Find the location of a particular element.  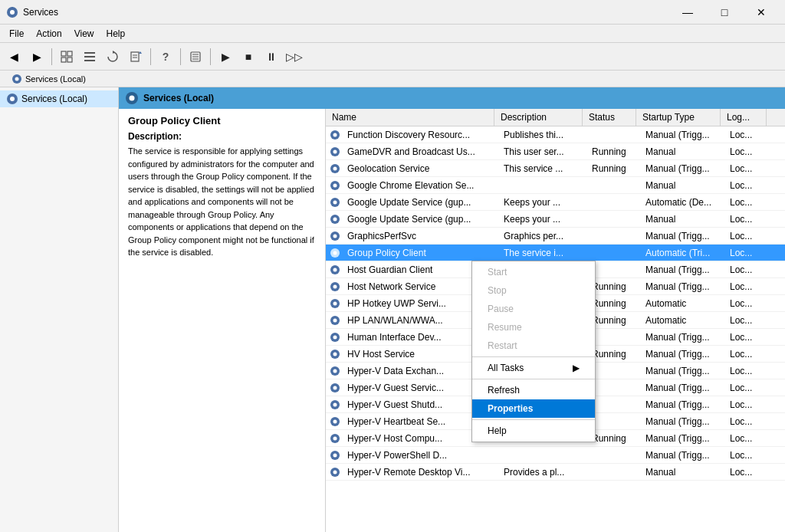

title-bar-controls: — □ ✕ is located at coordinates (724, 12).